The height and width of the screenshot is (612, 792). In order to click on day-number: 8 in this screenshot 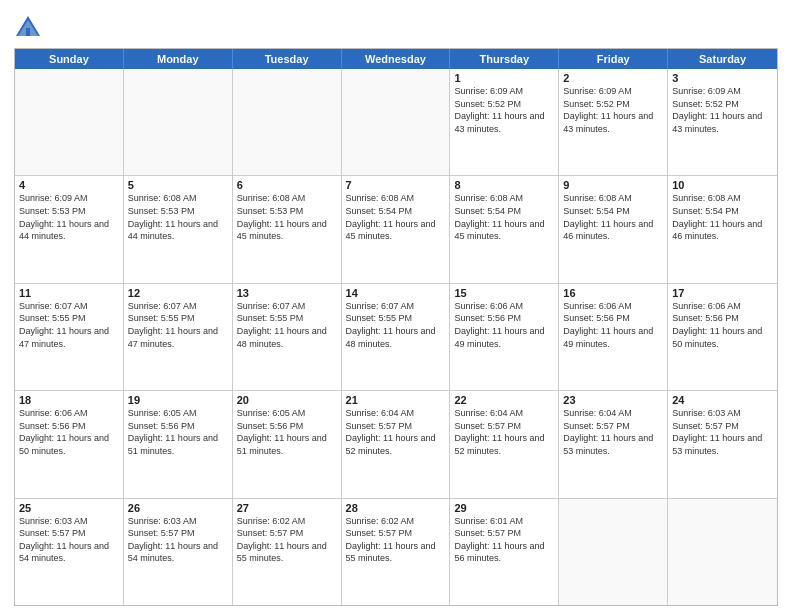, I will do `click(504, 185)`.